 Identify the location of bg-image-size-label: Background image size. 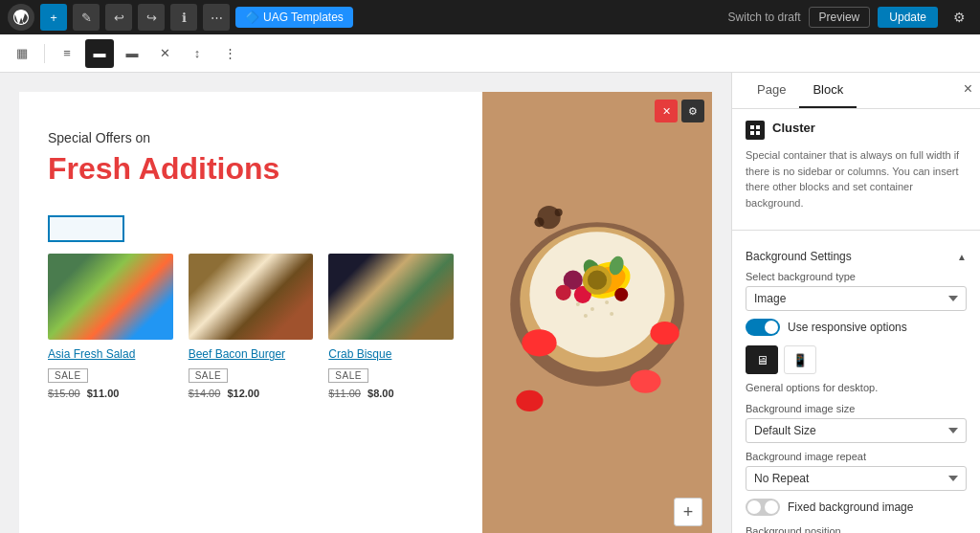
(856, 409).